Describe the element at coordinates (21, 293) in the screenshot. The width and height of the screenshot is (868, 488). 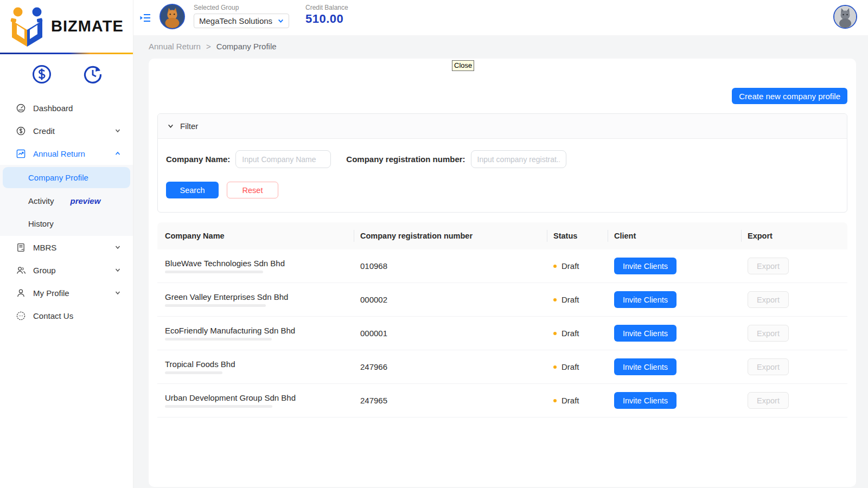
I see `person-icon` at that location.